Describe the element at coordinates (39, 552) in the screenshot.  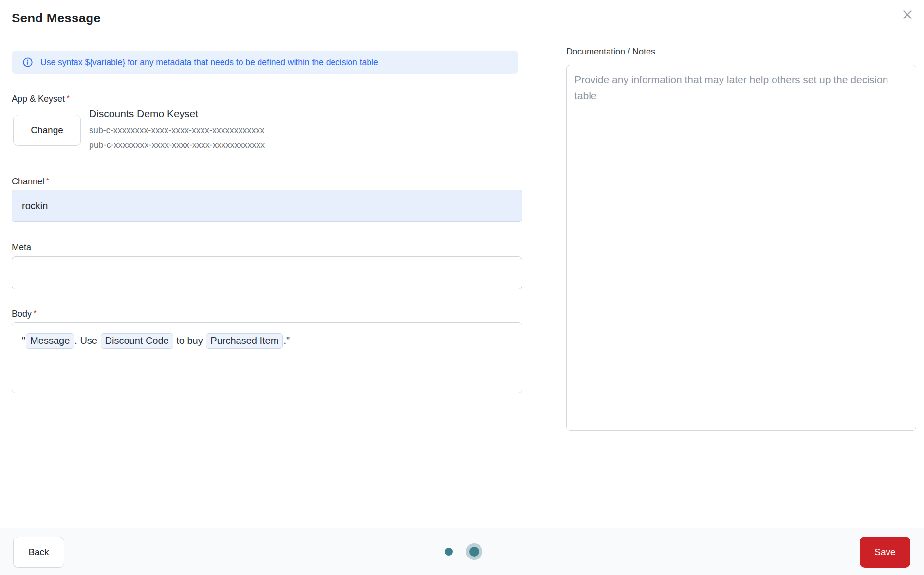
I see `back-button: Back` at that location.